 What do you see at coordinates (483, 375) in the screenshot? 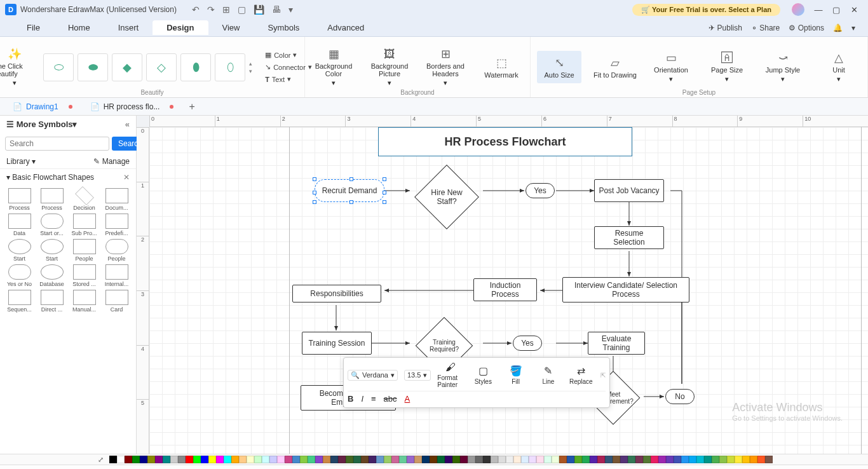
I see `styles-button: ▢Styles` at bounding box center [483, 375].